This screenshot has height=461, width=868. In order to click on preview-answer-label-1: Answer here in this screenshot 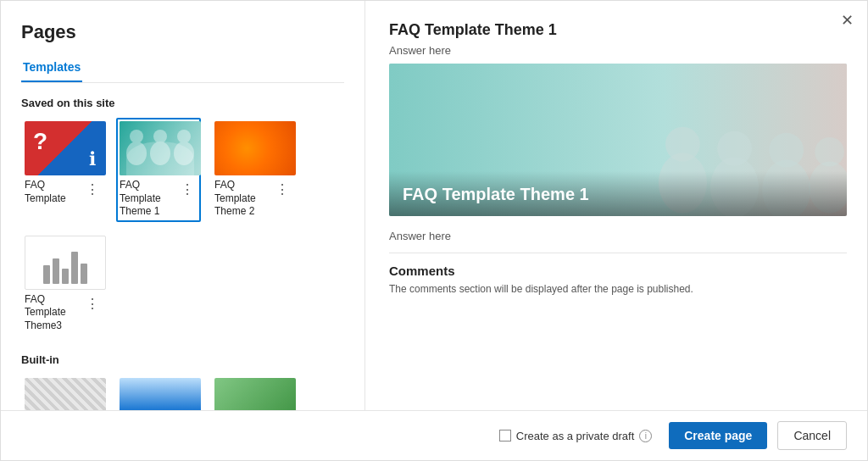, I will do `click(618, 51)`.